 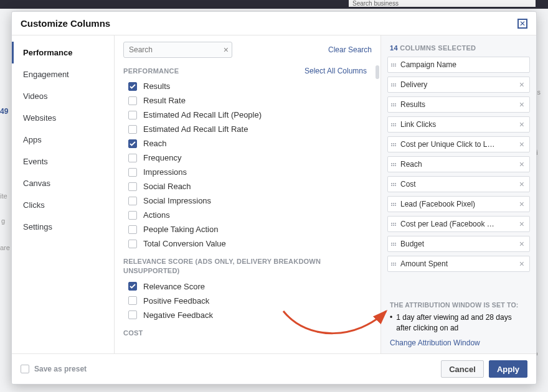 What do you see at coordinates (248, 187) in the screenshot?
I see `column-option: Social Reach` at bounding box center [248, 187].